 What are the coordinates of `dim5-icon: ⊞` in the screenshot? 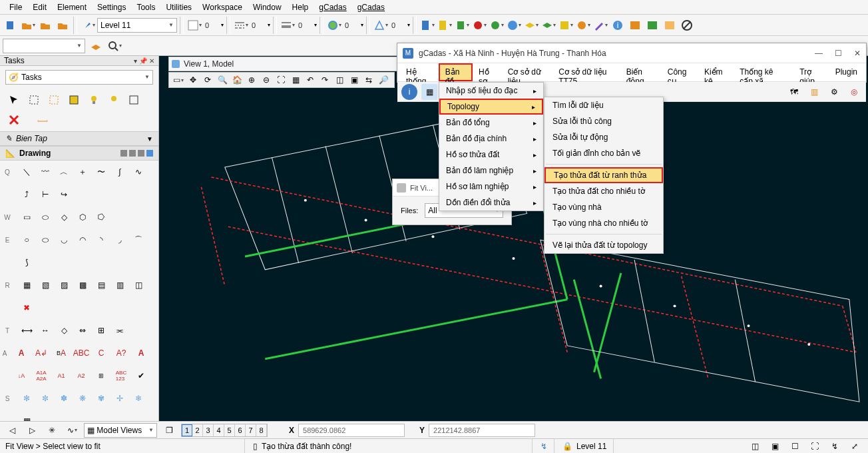 It's located at (101, 330).